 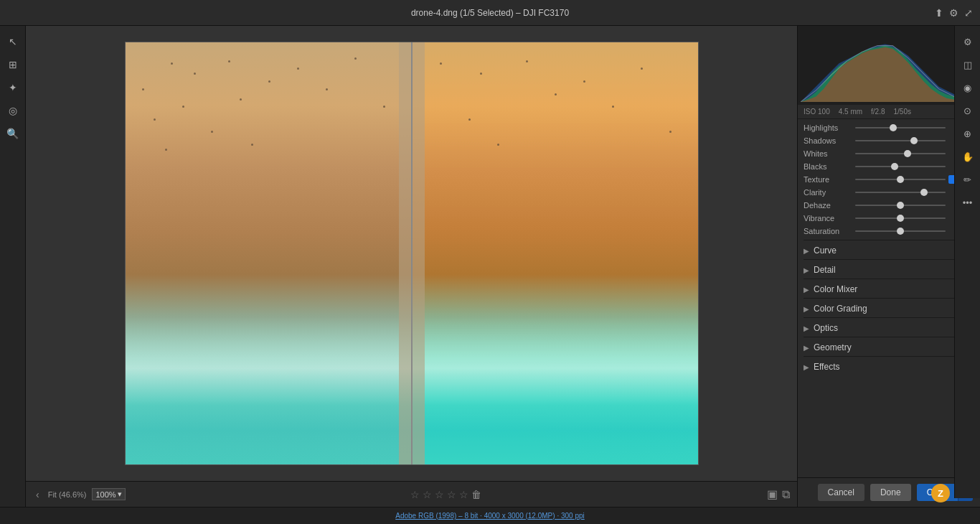 I want to click on whites-slider, so click(x=900, y=154).